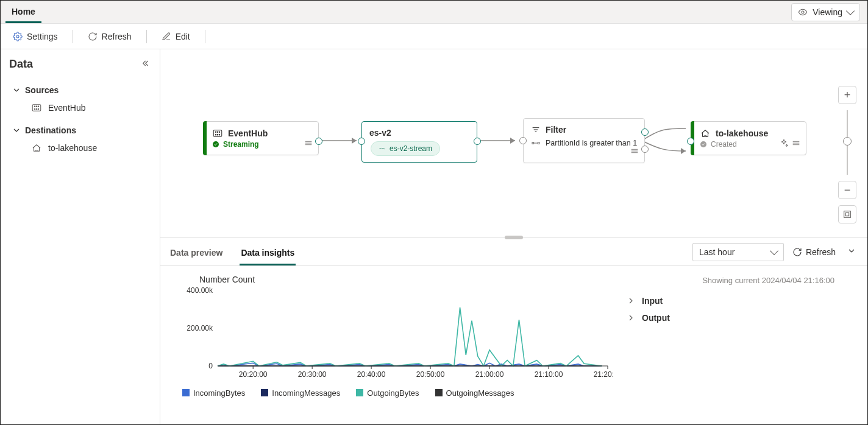 The width and height of the screenshot is (868, 425). I want to click on sparkle-icon, so click(784, 144).